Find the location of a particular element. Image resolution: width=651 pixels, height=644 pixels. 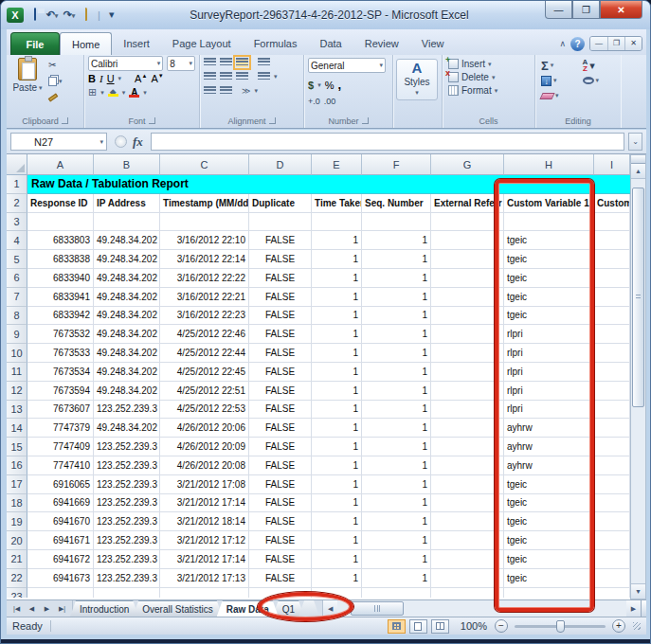

row-header-18: 18 is located at coordinates (17, 504).